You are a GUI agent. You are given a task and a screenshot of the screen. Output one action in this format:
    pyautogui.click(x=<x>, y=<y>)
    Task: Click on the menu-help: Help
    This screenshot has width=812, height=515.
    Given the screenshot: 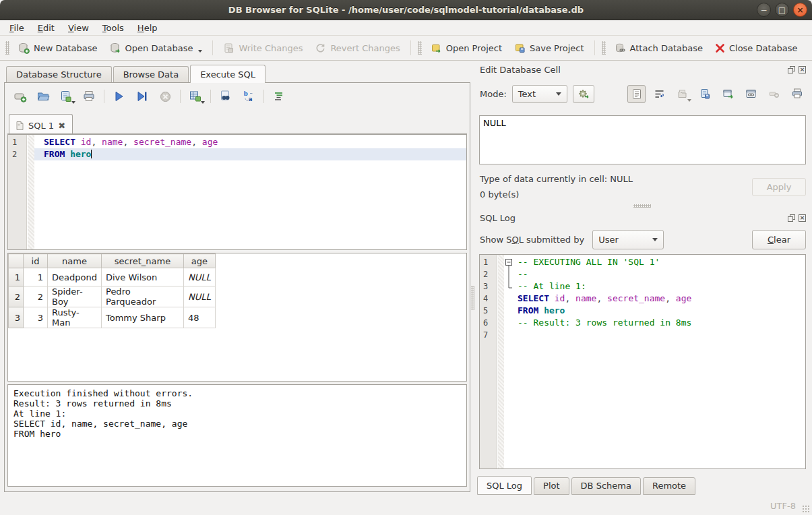 What is the action you would take?
    pyautogui.click(x=148, y=28)
    